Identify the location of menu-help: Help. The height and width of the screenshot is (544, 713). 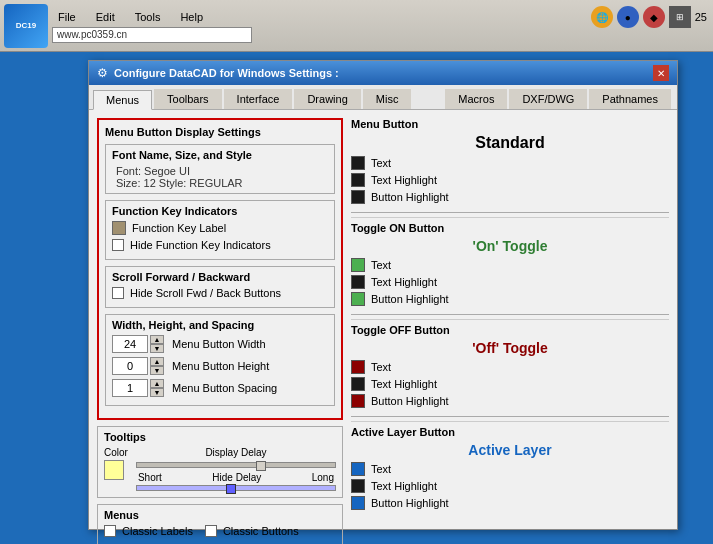
(192, 17).